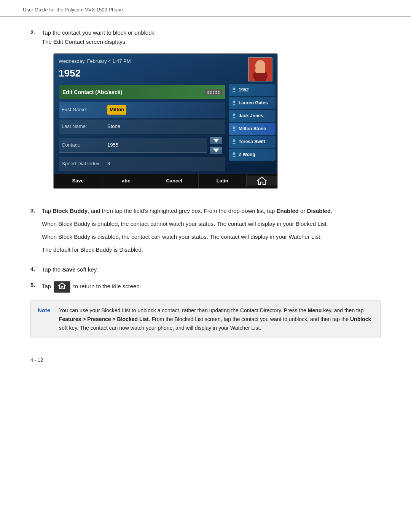 The height and width of the screenshot is (532, 411). I want to click on step-2-number: 2., so click(36, 32).